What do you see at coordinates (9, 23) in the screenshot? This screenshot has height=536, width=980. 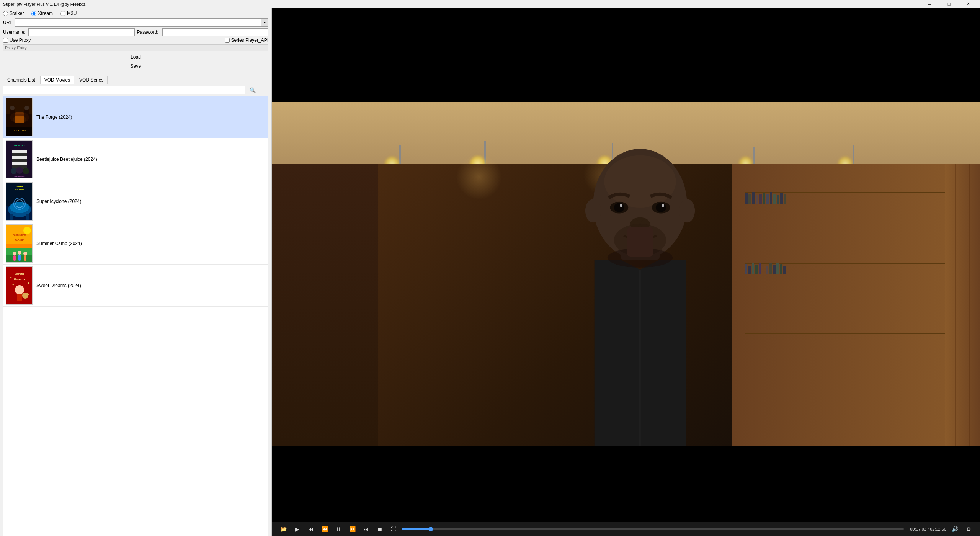 I see `url-label: URL:` at bounding box center [9, 23].